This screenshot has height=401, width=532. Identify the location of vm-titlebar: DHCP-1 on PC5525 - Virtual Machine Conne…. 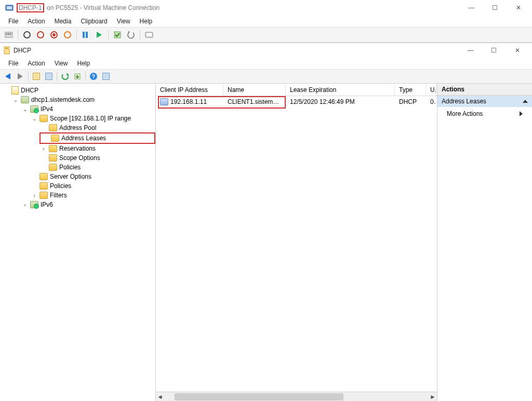
(266, 8).